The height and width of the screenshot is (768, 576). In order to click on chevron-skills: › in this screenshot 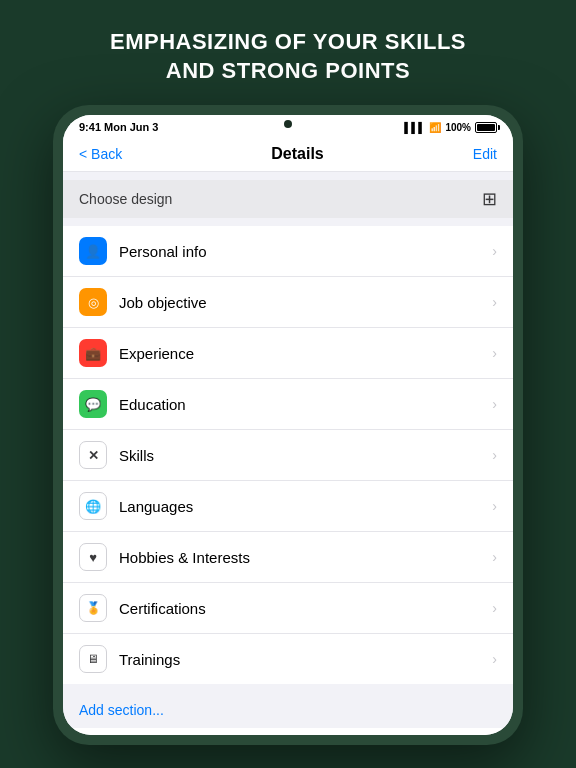, I will do `click(494, 455)`.